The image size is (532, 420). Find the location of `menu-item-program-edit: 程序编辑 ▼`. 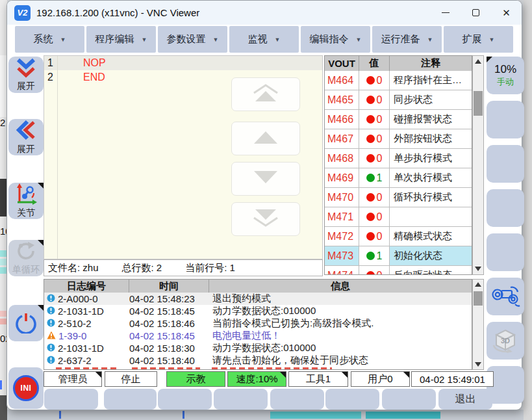

menu-item-program-edit: 程序编辑 ▼ is located at coordinates (121, 39).